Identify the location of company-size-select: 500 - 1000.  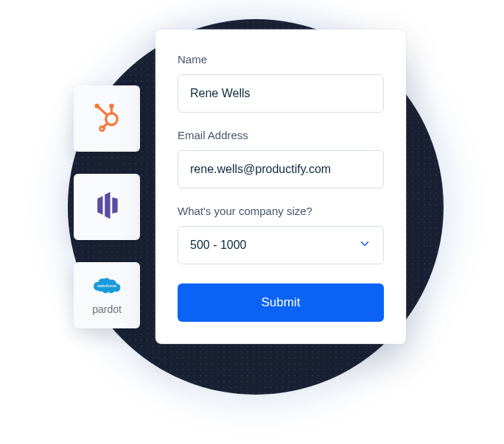
(281, 245).